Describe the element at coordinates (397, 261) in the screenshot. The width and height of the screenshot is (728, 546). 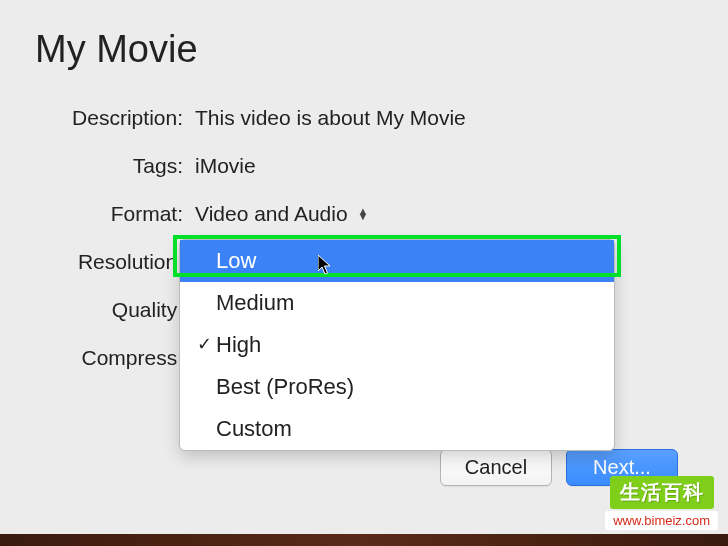
I see `quality-option-low: Low` at that location.